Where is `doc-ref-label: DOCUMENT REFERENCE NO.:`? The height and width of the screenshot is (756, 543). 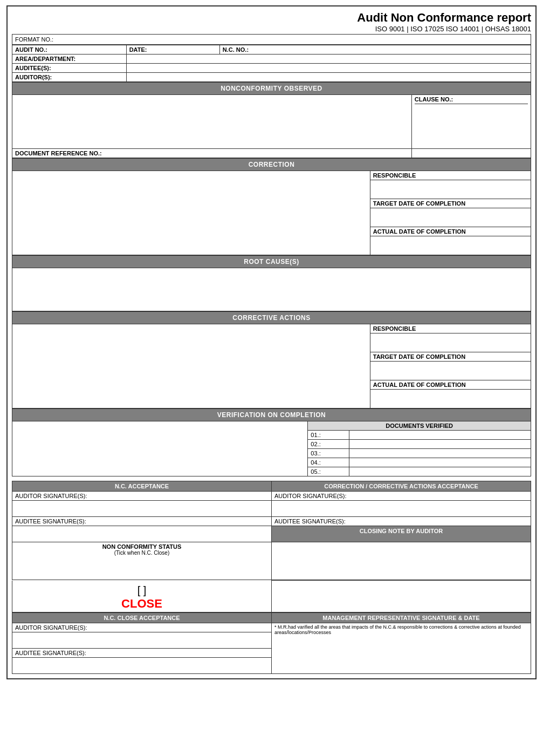
doc-ref-label: DOCUMENT REFERENCE NO.: is located at coordinates (212, 153).